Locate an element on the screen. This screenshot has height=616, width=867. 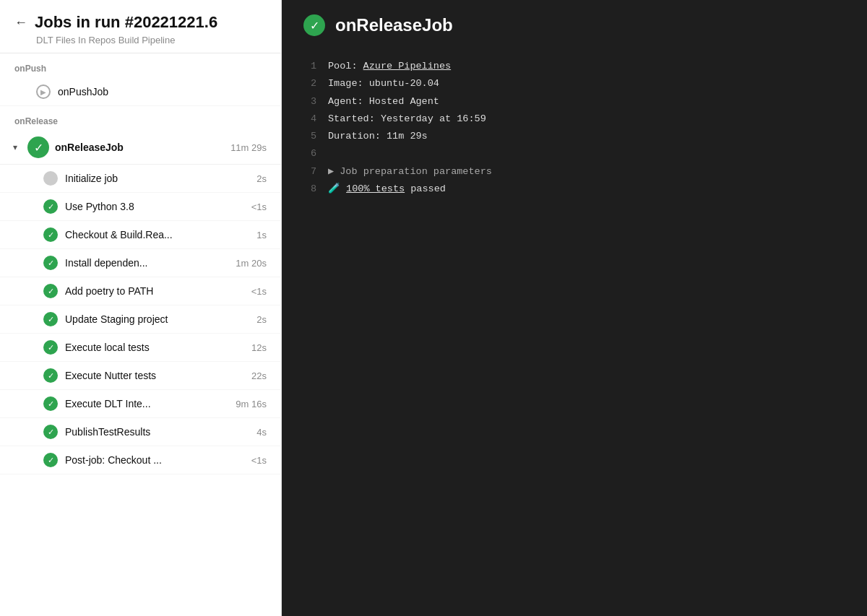
step-install-deps: ✓ Install dependen... 1m 20s is located at coordinates (140, 263).